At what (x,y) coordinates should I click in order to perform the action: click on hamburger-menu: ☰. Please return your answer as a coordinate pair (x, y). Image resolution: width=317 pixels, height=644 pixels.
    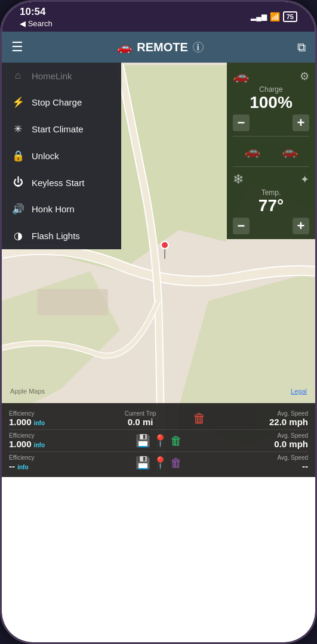
    Looking at the image, I should click on (17, 47).